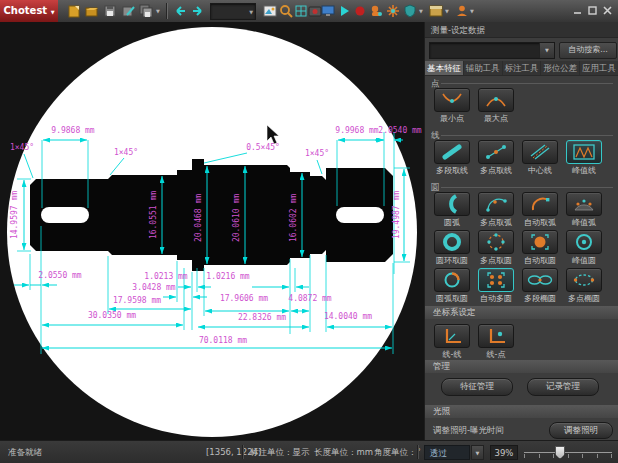 The image size is (618, 463). I want to click on save-icon, so click(110, 11).